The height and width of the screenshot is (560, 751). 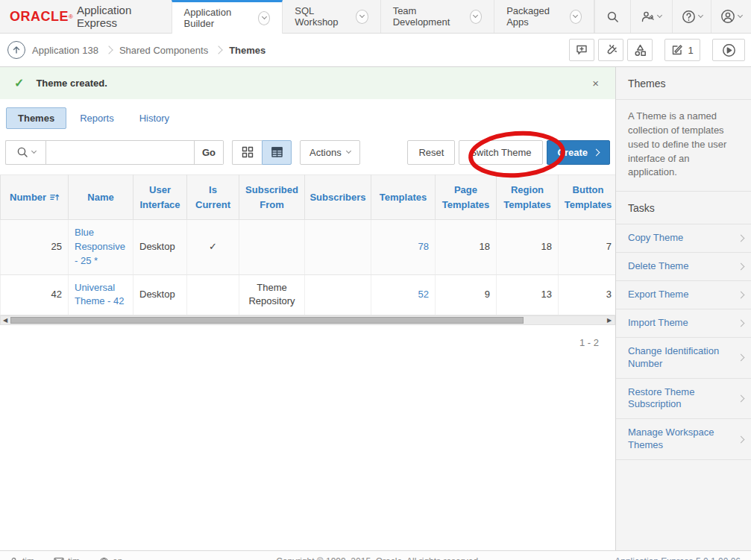 What do you see at coordinates (466, 198) in the screenshot?
I see `column-header-page-templates: Page Templates` at bounding box center [466, 198].